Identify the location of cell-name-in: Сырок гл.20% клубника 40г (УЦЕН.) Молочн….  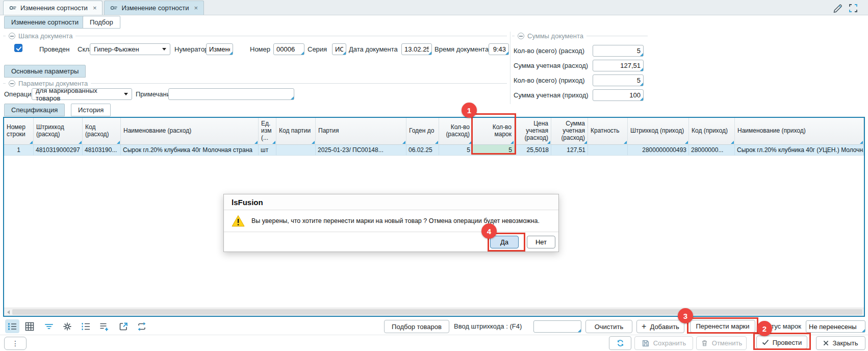
(800, 150).